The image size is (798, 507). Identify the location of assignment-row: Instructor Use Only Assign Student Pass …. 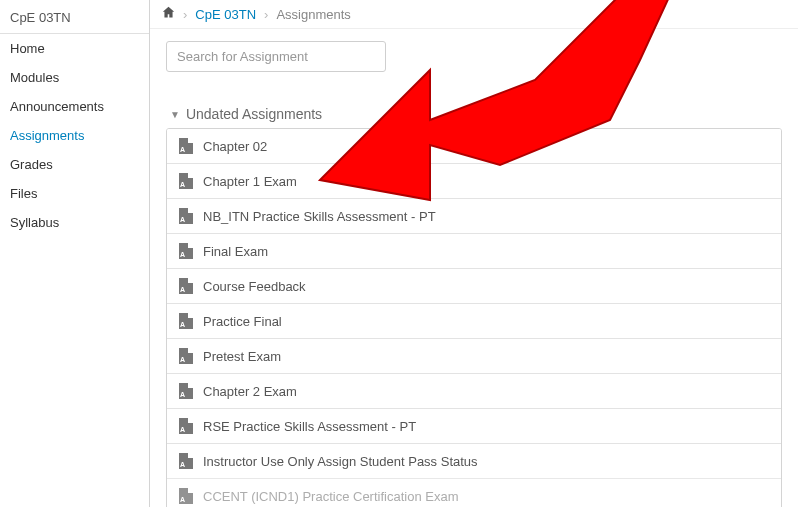
(474, 460).